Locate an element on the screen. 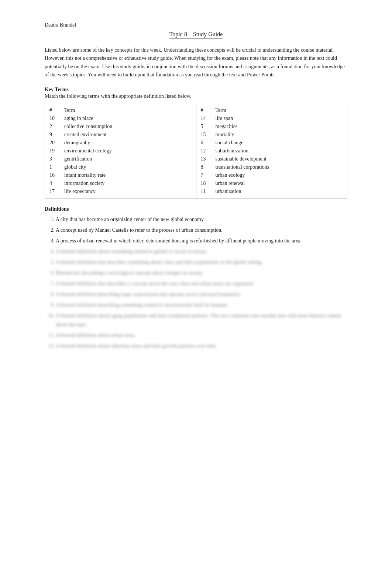 Image resolution: width=392 pixels, height=576 pixels. term-label: urban ecology is located at coordinates (279, 175).